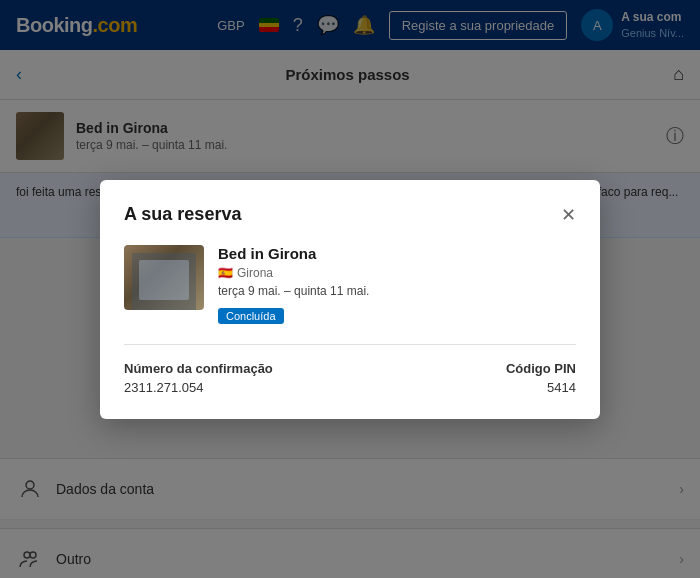  Describe the element at coordinates (294, 291) in the screenshot. I see `modal-dates: terça 9 mai. – quinta 11 mai.` at that location.